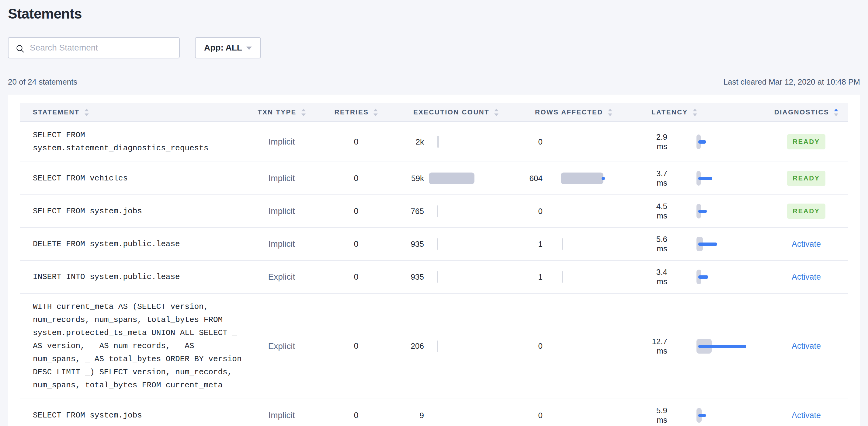 The height and width of the screenshot is (426, 868). What do you see at coordinates (282, 112) in the screenshot?
I see `column-header-txn-type: TXN TYPE` at bounding box center [282, 112].